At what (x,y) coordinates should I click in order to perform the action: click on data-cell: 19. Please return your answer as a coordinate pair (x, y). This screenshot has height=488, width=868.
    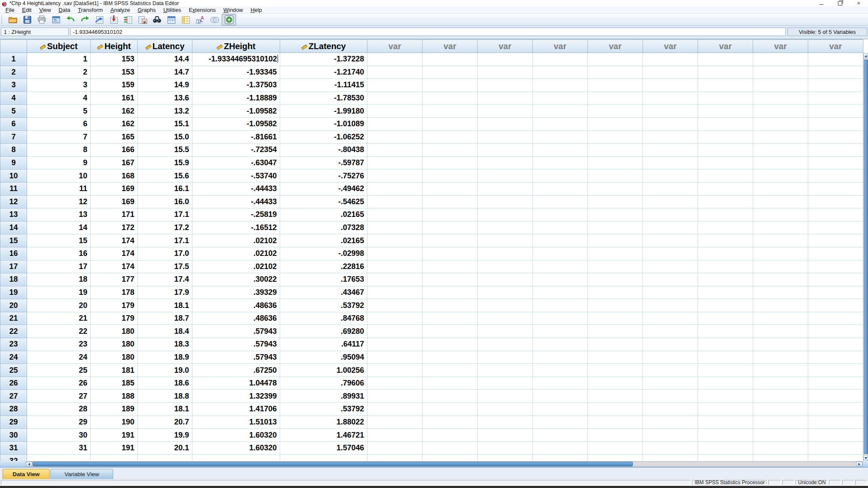
    Looking at the image, I should click on (59, 292).